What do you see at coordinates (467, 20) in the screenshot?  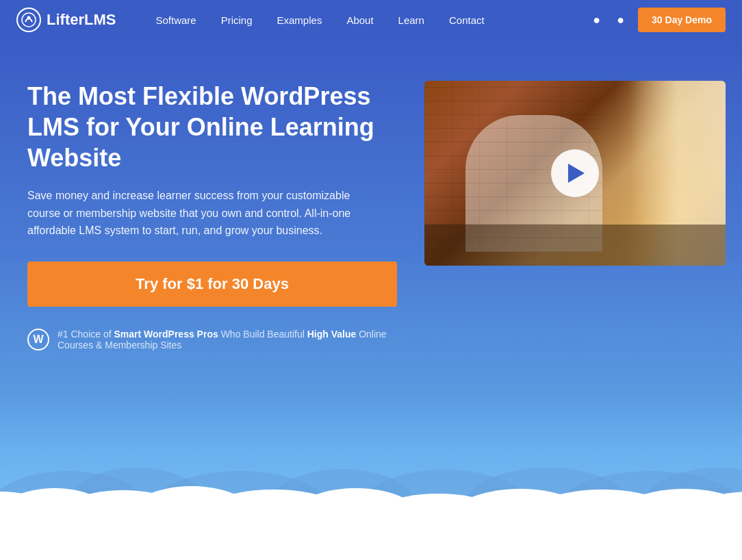 I see `nav-contact: Contact` at bounding box center [467, 20].